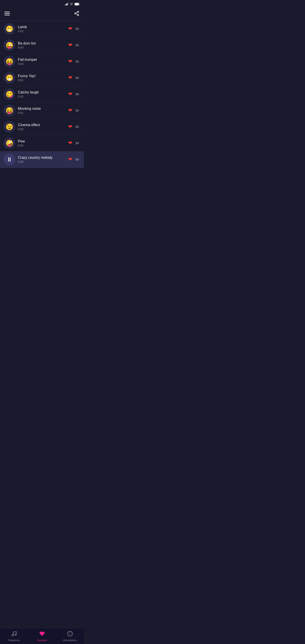  Describe the element at coordinates (42, 162) in the screenshot. I see `song-duration: 0:05` at that location.